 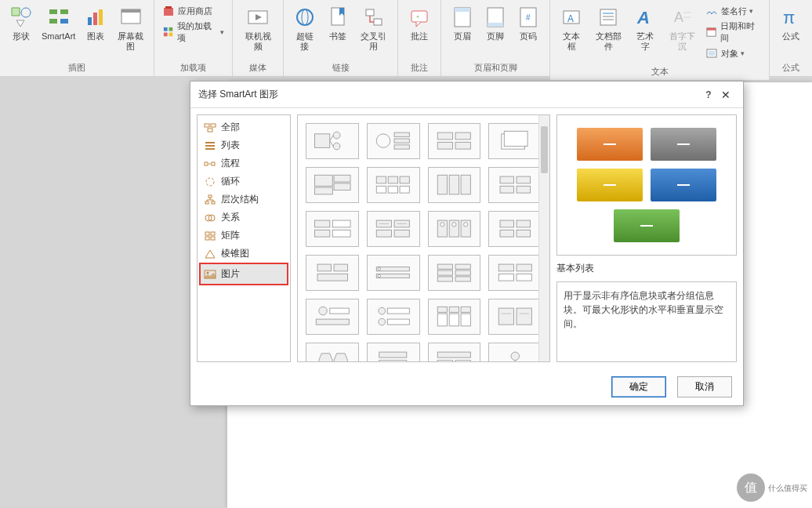 I want to click on dialog-titlebar: 选择 SmartArt 图形 ? ✕, so click(x=467, y=94).